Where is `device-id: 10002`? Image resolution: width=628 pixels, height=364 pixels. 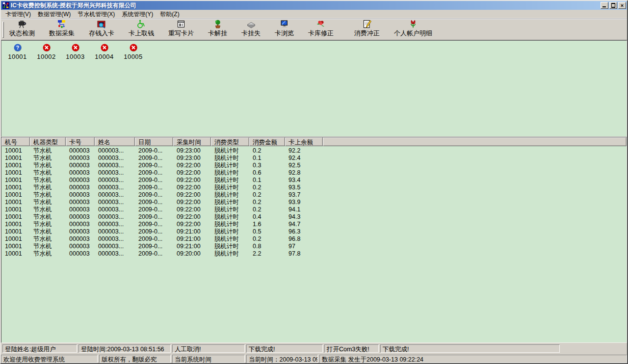
device-id: 10002 is located at coordinates (46, 57).